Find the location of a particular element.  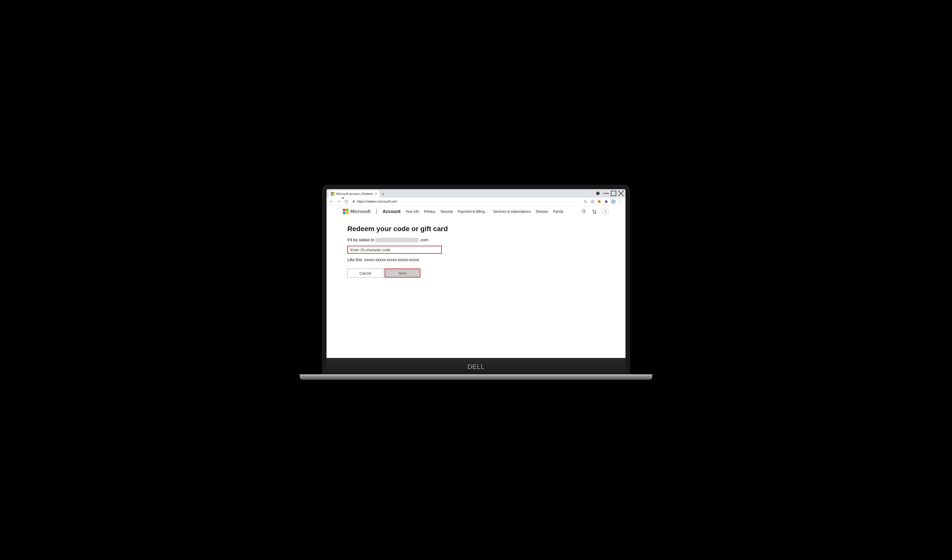

profile-avatar-icon is located at coordinates (614, 202).